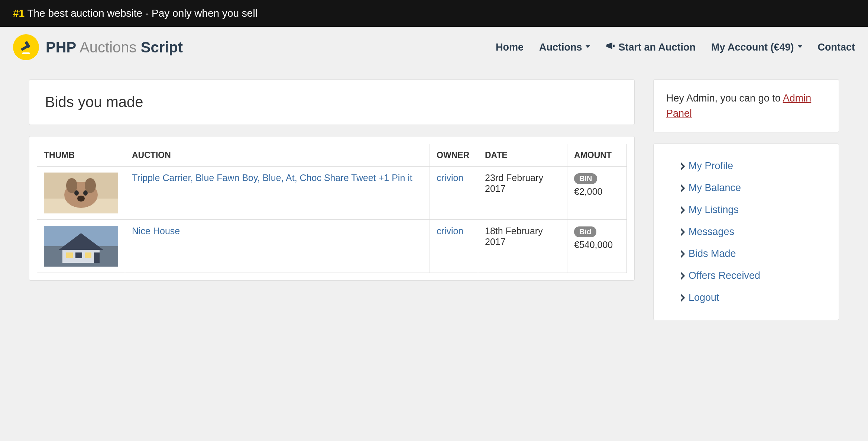 This screenshot has width=868, height=441. Describe the element at coordinates (746, 106) in the screenshot. I see `admin-notice-panel: Hey Admin, you can go to Admin Panel` at that location.